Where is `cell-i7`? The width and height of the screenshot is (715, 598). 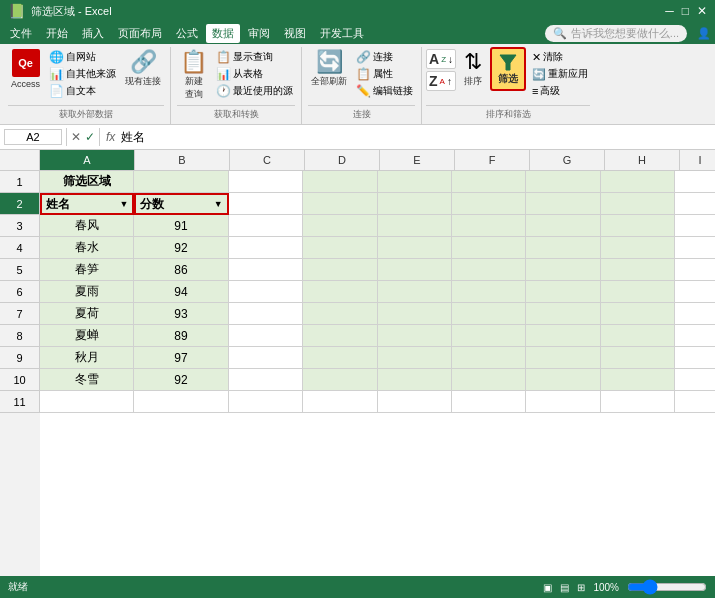
cell-i7 is located at coordinates (695, 314).